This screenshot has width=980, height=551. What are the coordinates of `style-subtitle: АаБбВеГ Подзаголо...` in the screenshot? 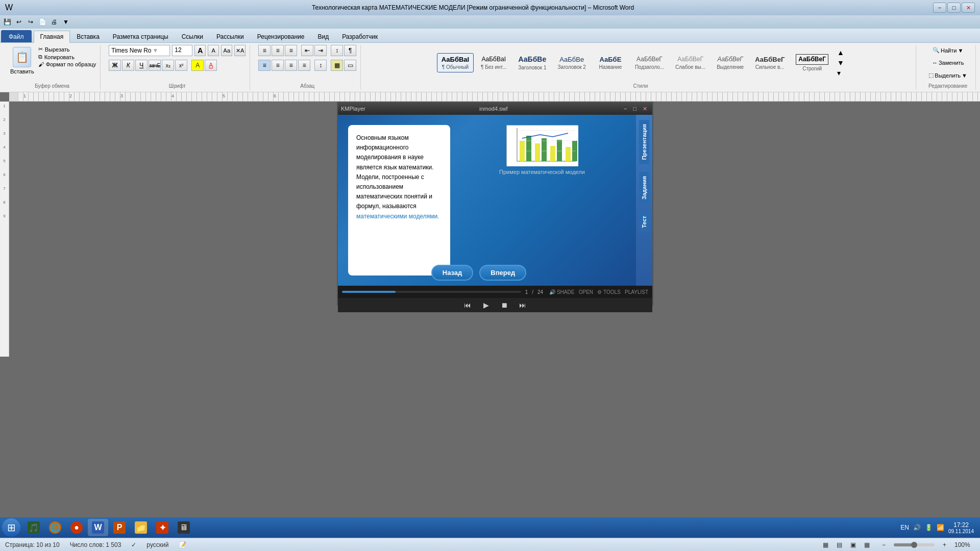 It's located at (649, 62).